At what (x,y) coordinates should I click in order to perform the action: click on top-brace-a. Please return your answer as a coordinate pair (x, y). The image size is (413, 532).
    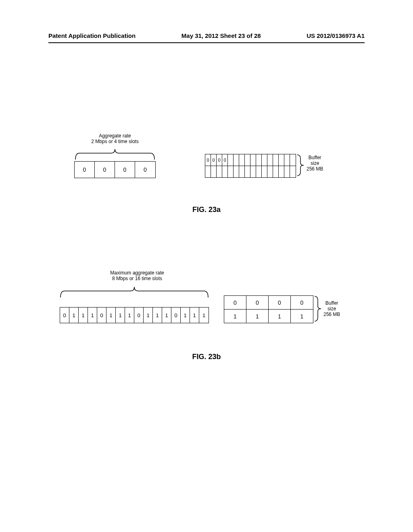
    Looking at the image, I should click on (115, 154).